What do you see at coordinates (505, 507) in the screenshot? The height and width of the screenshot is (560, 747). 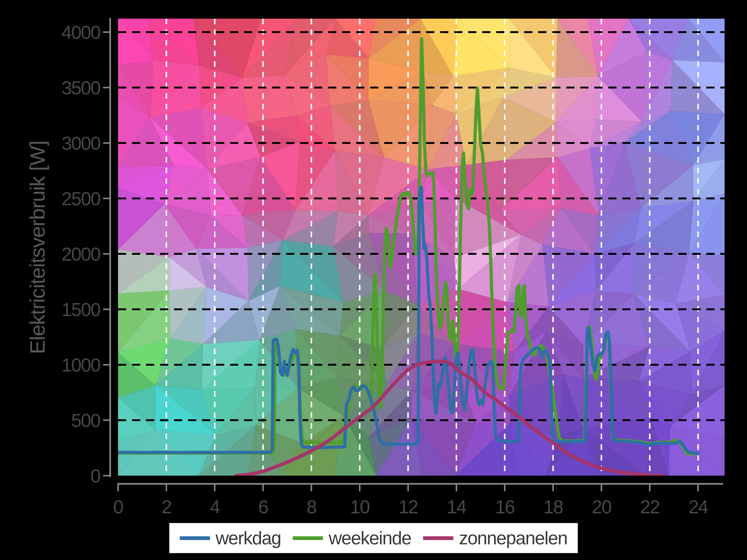 I see `x-tick-label: 16` at bounding box center [505, 507].